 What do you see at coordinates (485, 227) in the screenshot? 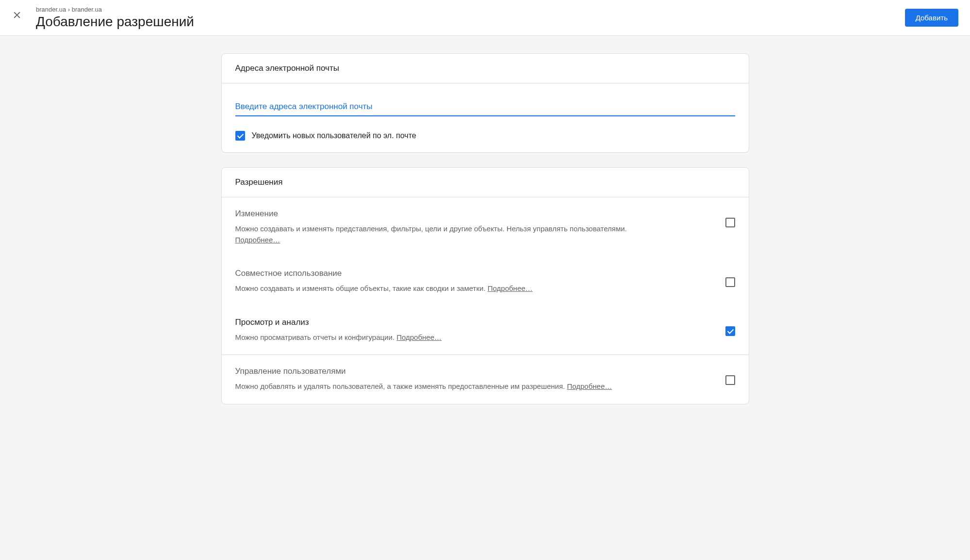
I see `permission-item: ИзменениеМожно создавать и изменять пред…` at bounding box center [485, 227].